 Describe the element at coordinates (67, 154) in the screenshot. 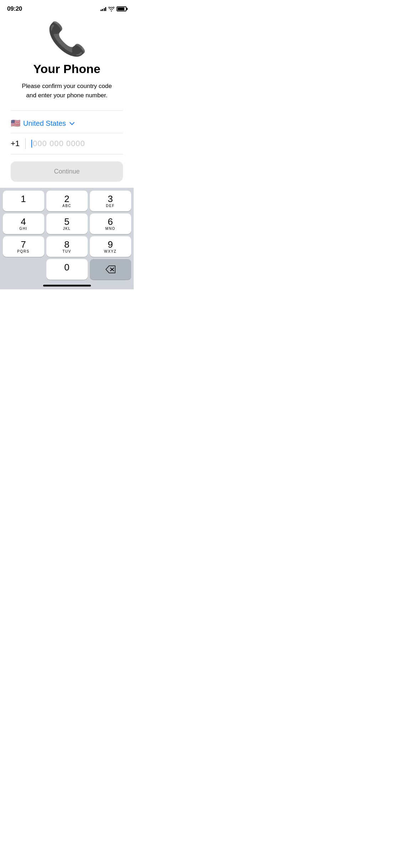

I see `input-divider` at that location.